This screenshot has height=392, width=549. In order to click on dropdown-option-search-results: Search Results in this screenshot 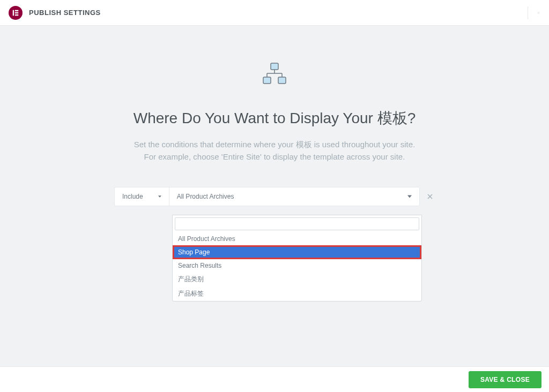, I will do `click(297, 266)`.